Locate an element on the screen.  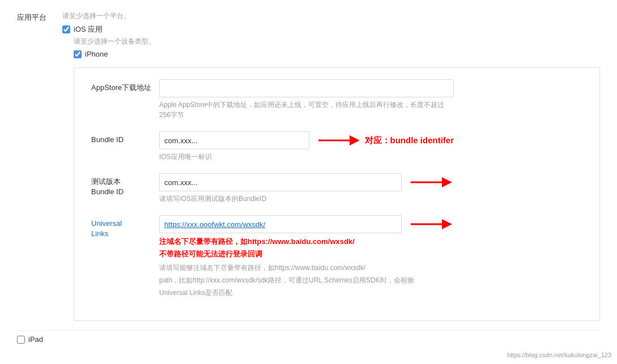
universal-links-label: Universal Links is located at coordinates (125, 227).